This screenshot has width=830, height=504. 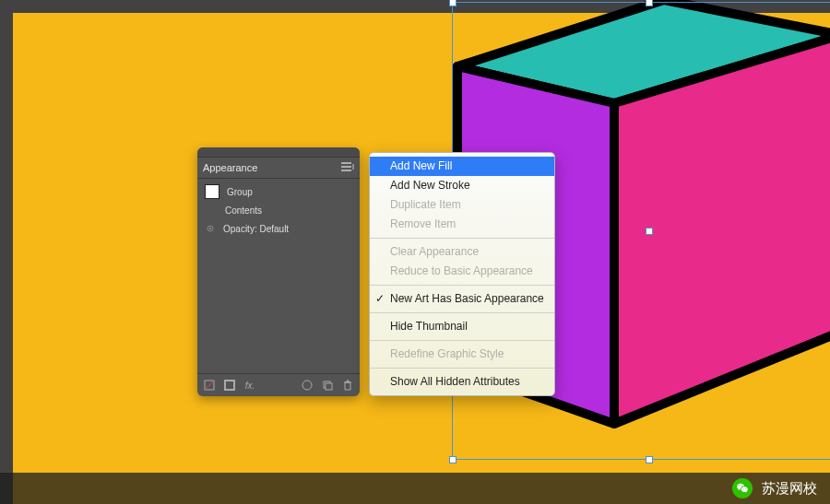 What do you see at coordinates (462, 225) in the screenshot?
I see `menu-item-remove-item: Remove Item` at bounding box center [462, 225].